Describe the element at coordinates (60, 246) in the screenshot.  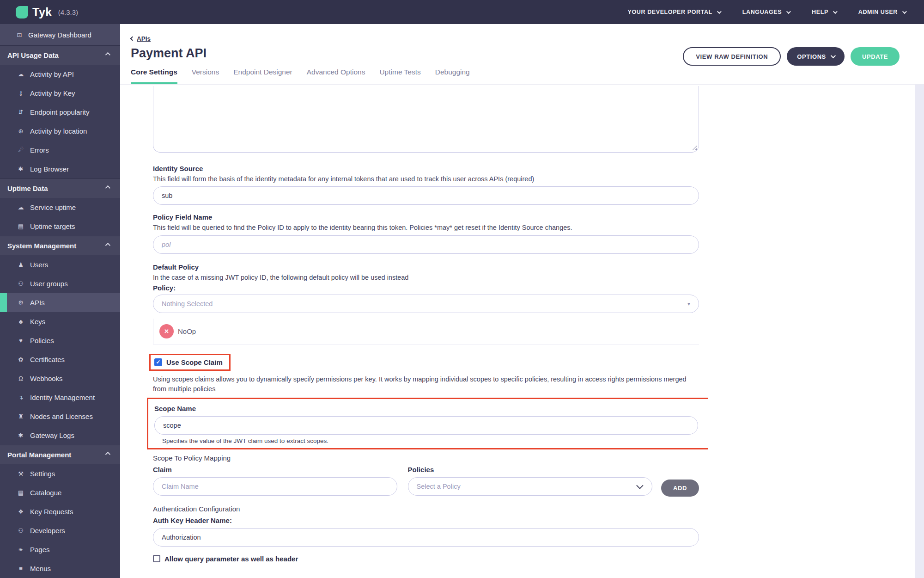
I see `sidebar-section-system-management: System Management` at that location.